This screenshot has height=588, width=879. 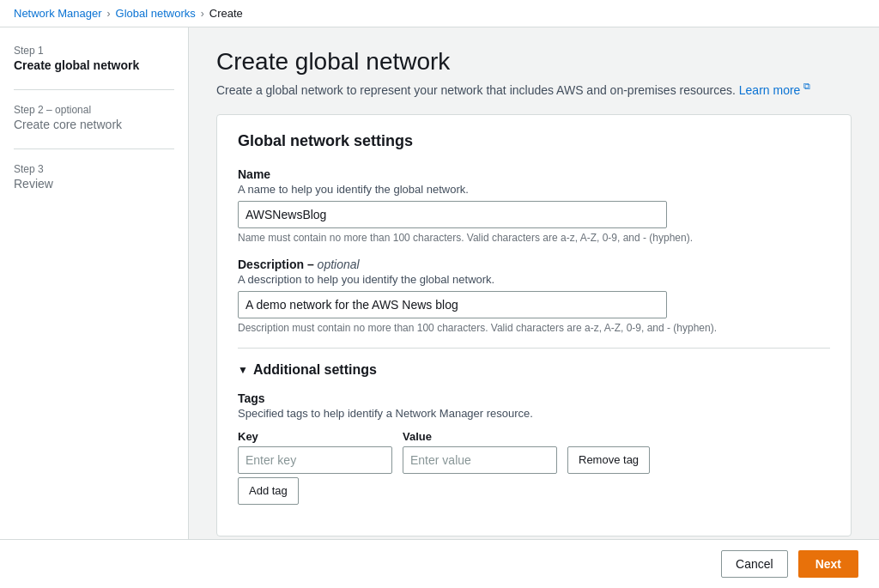 What do you see at coordinates (94, 124) in the screenshot?
I see `step2-title: Create core network` at bounding box center [94, 124].